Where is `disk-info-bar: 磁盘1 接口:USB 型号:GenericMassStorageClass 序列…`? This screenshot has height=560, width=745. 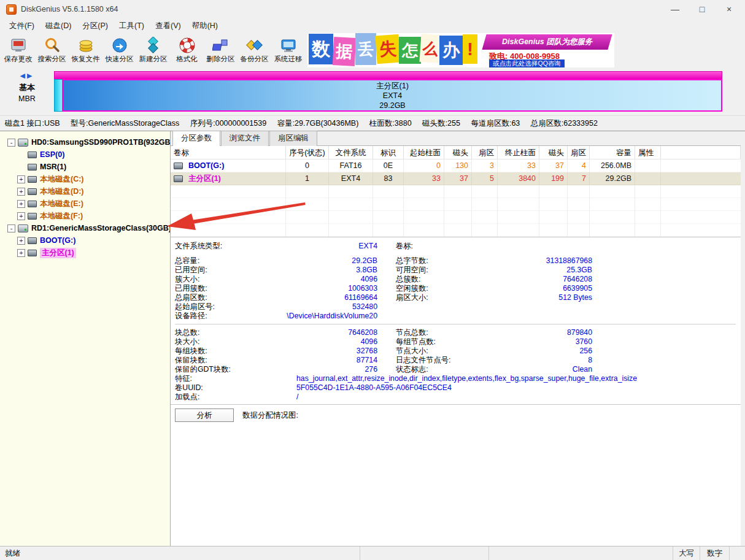
disk-info-bar: 磁盘1 接口:USB 型号:GenericMassStorageClass 序列… is located at coordinates (373, 123).